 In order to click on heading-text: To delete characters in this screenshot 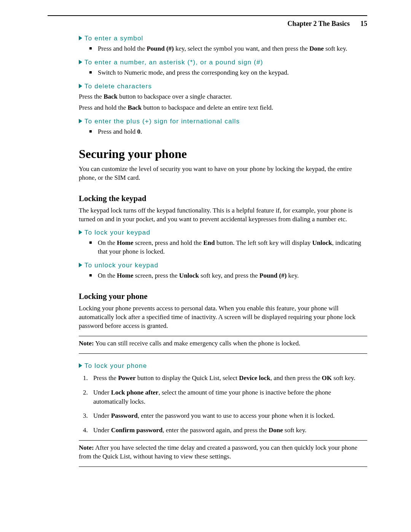, I will do `click(118, 86)`.